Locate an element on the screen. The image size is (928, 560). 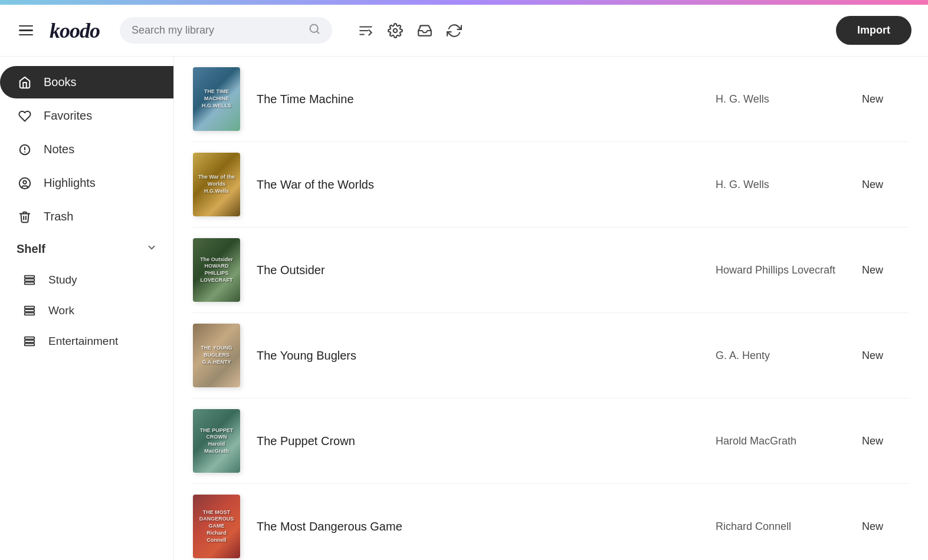
sidebar-label-entertainment: Entertainment is located at coordinates (83, 341).